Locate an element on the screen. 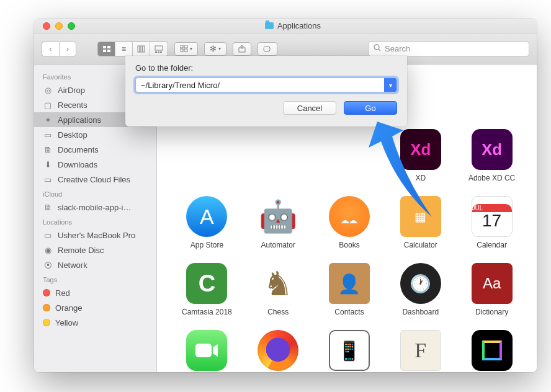 The image size is (551, 392). app-item: Firefox is located at coordinates (278, 351).